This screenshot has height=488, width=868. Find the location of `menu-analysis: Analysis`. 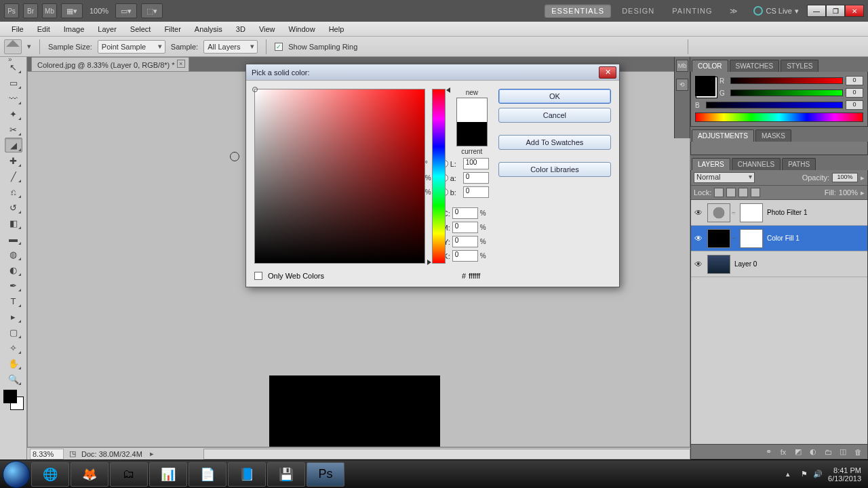

menu-analysis: Analysis is located at coordinates (209, 29).